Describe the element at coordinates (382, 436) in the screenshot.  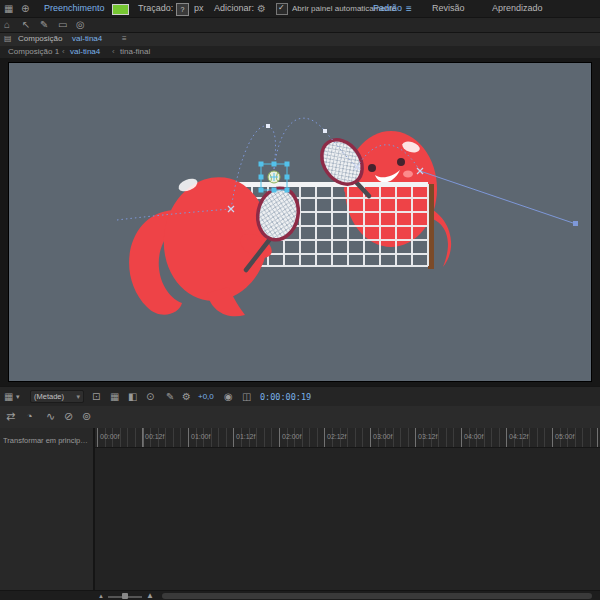
I see `ruler-label: 03:00f` at that location.